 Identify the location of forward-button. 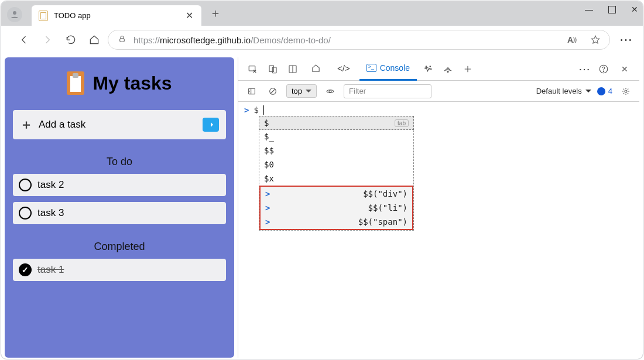
(47, 40).